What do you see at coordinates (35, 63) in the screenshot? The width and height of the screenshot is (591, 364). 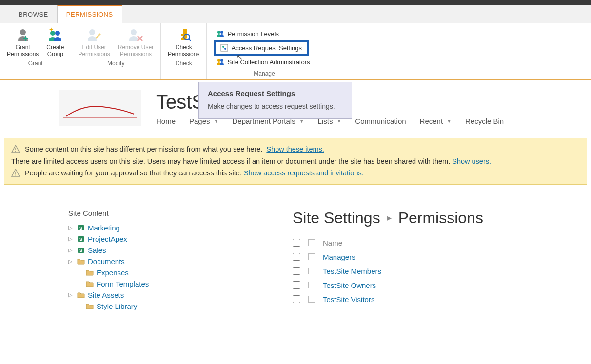 I see `ribbon-group-grant-label: Grant` at bounding box center [35, 63].